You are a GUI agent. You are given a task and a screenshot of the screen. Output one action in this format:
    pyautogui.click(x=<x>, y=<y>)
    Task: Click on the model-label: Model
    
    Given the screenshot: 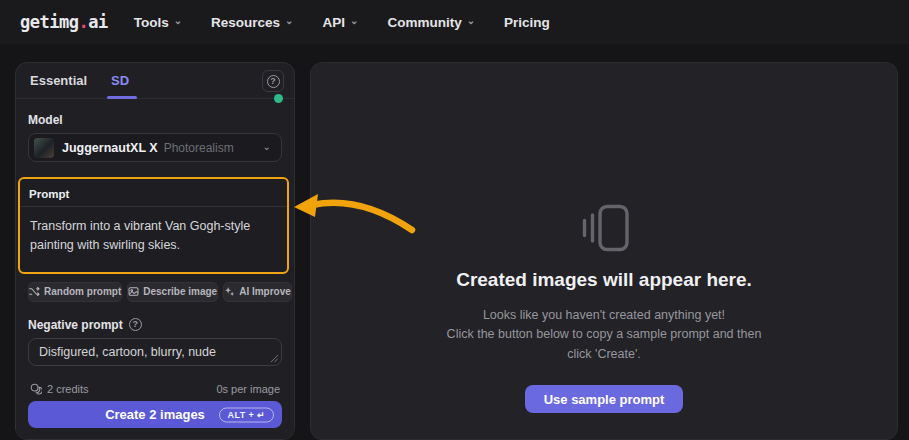 What is the action you would take?
    pyautogui.click(x=155, y=120)
    